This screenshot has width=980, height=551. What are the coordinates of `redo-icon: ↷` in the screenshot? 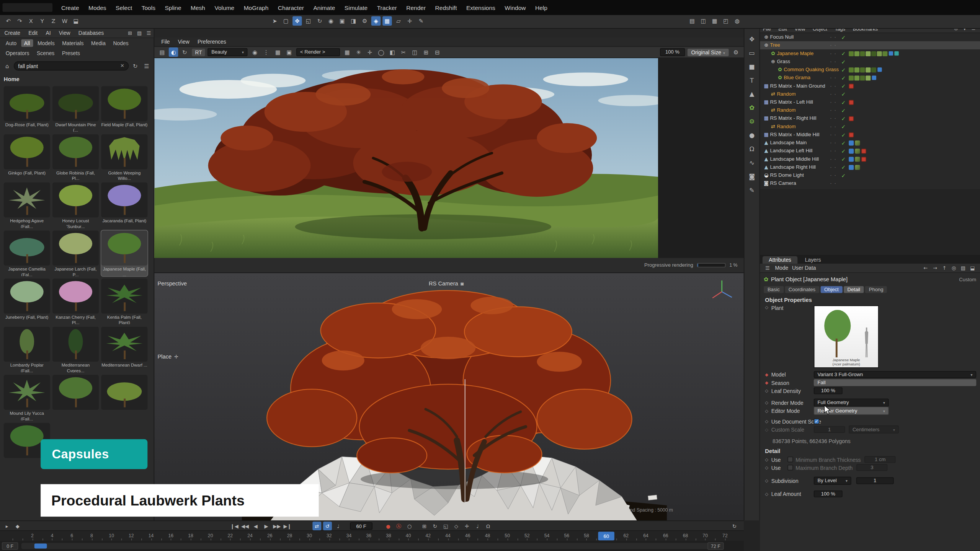 It's located at (20, 21).